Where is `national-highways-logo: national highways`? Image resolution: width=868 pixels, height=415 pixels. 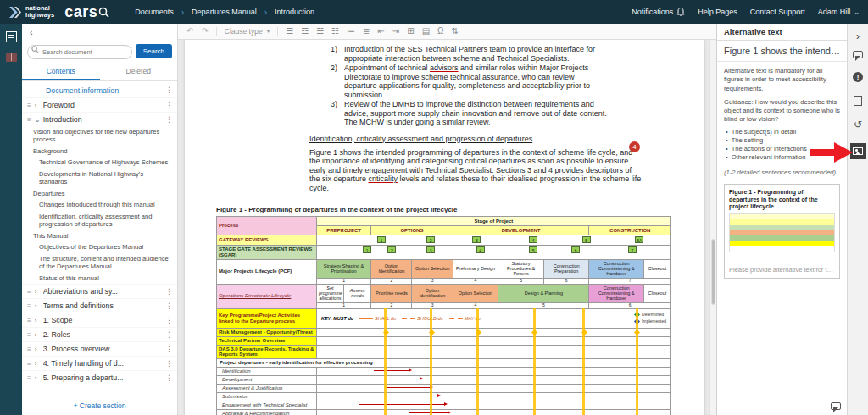
national-highways-logo: national highways is located at coordinates (31, 12).